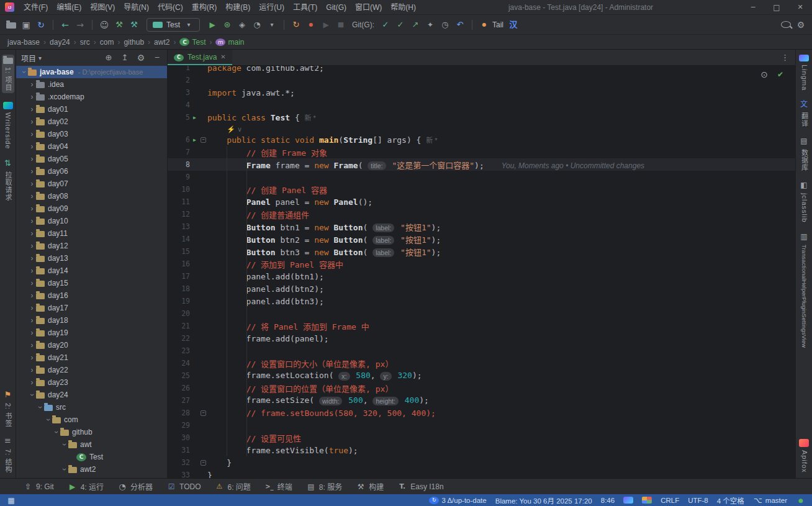 This screenshot has height=506, width=812. I want to click on debug-icon: ⊛, so click(227, 25).